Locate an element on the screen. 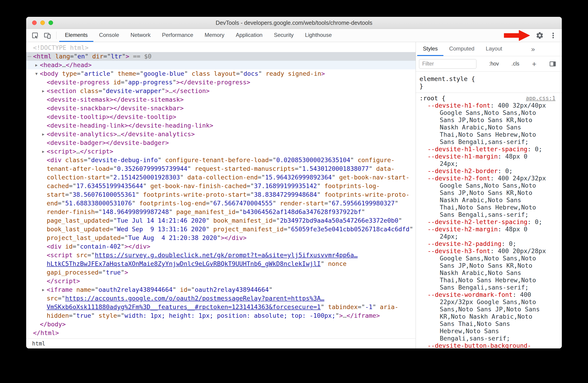 The height and width of the screenshot is (383, 588). css-property-name: --devsite-h2-font is located at coordinates (459, 178).